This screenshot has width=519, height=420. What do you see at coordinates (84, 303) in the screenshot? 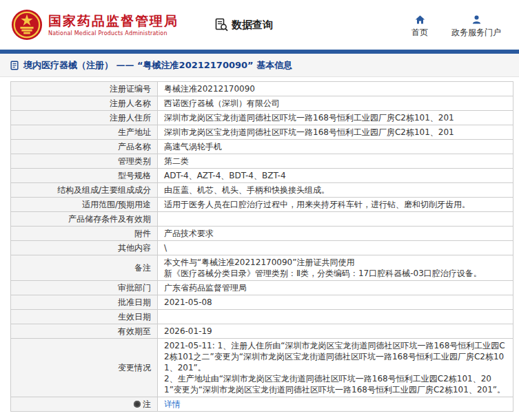
I see `row-label: 批准日期` at bounding box center [84, 303].